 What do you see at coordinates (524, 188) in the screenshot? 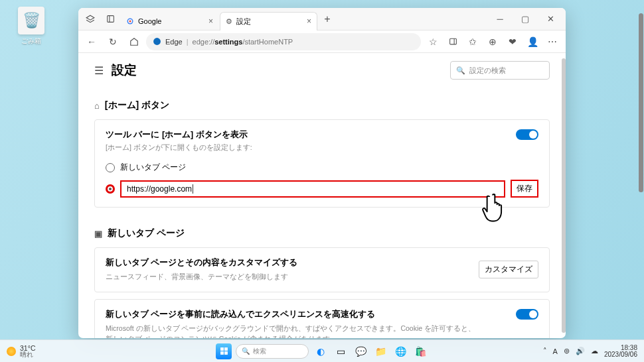
I see `save-button: 保存` at bounding box center [524, 188].